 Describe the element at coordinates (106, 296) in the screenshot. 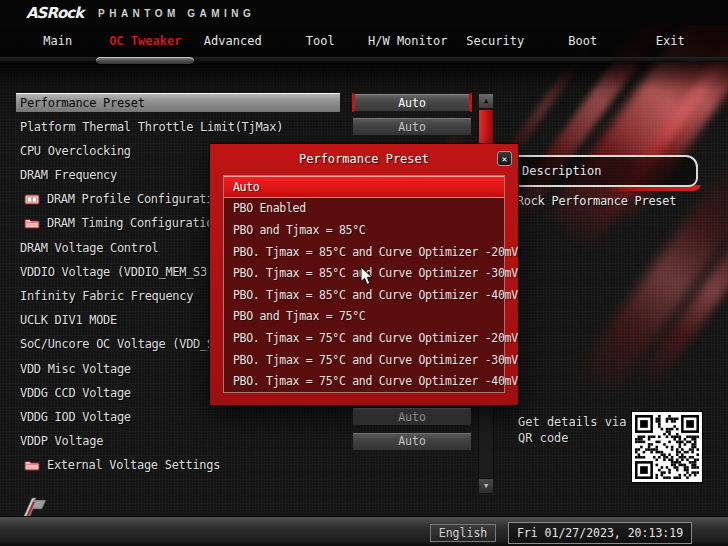

I see `settings-row-label: Infinity Fabric Frequency` at that location.